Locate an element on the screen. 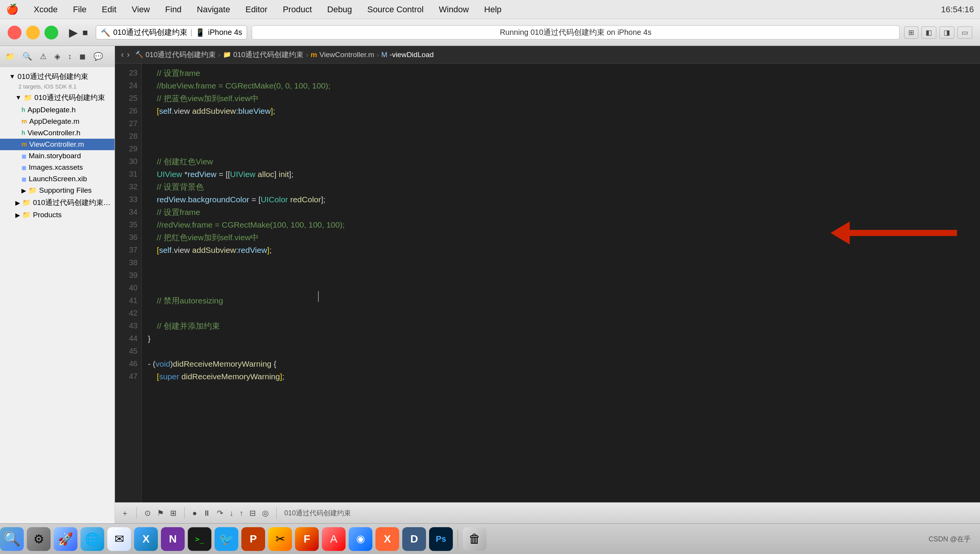 This screenshot has width=980, height=554. file-launchscreen-xib: ◼ LaunchScreen.xib is located at coordinates (57, 179).